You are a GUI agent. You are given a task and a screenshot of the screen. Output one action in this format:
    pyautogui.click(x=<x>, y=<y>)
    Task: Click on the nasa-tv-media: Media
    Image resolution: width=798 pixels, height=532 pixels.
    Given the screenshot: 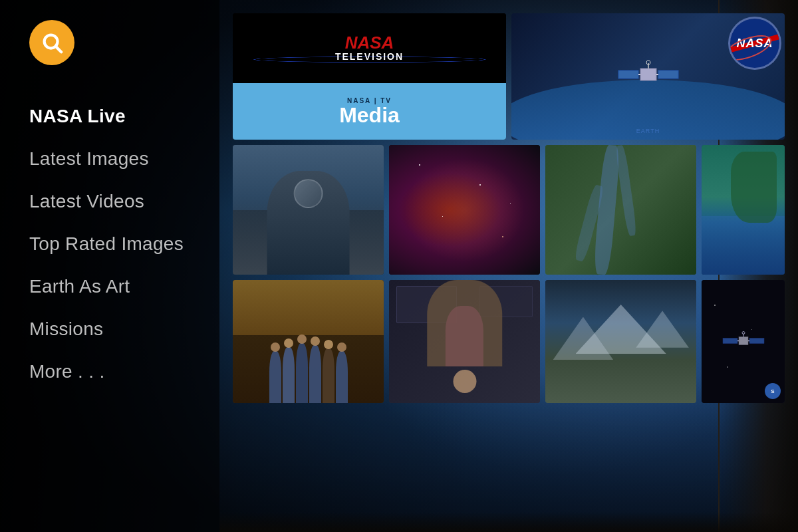 What is the action you would take?
    pyautogui.click(x=370, y=115)
    